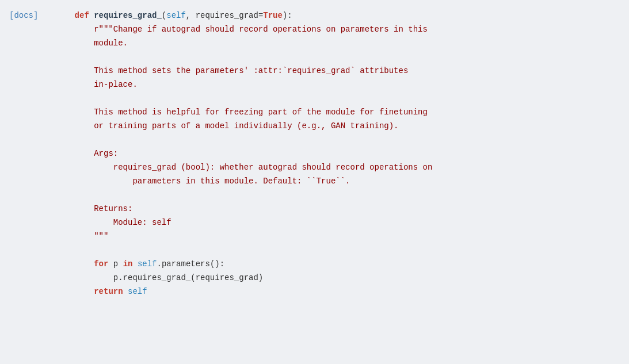 This screenshot has width=629, height=364. Describe the element at coordinates (242, 29) in the screenshot. I see `code-token: r"""Change if autograd should record ope…` at that location.